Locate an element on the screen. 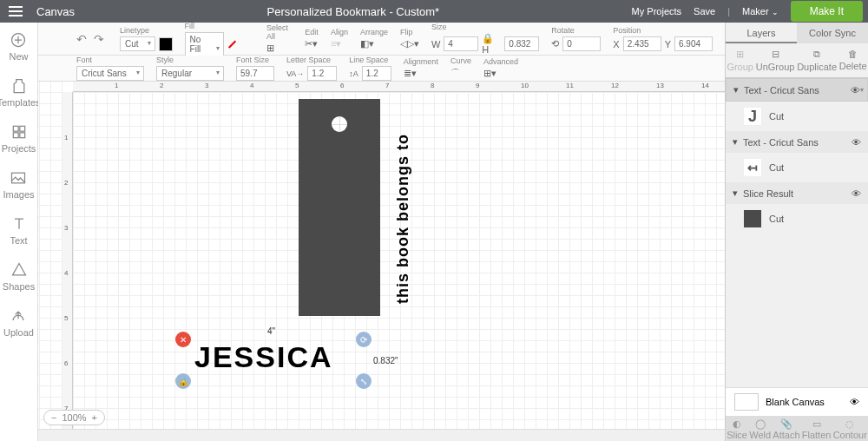 The height and width of the screenshot is (441, 868). bookmark-hole is located at coordinates (339, 124).